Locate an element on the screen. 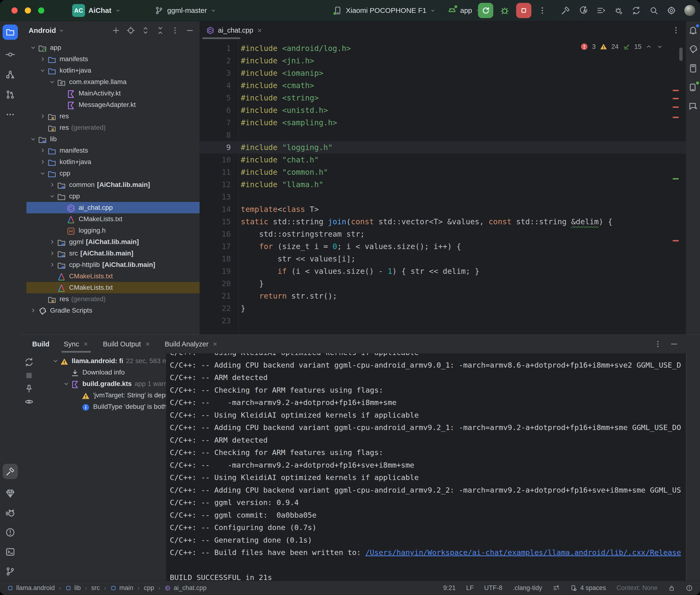 This screenshot has width=700, height=595. more-vert-button is located at coordinates (175, 30).